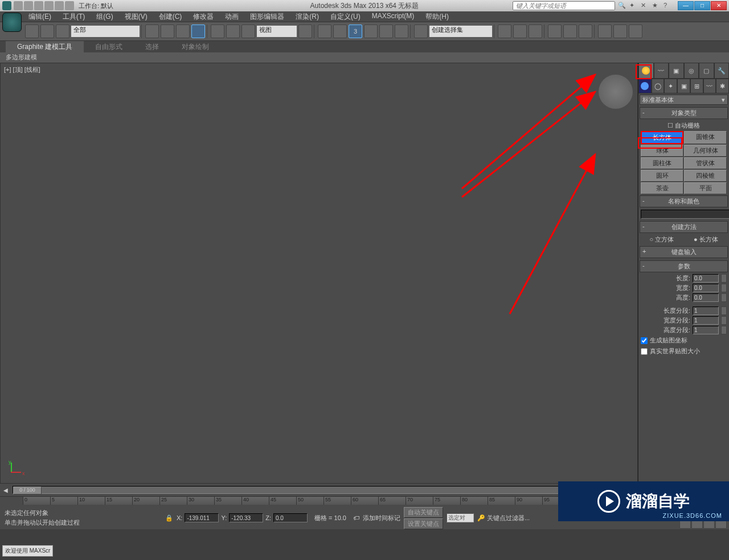 This screenshot has width=729, height=560. Describe the element at coordinates (218, 31) in the screenshot. I see `move-icon` at that location.